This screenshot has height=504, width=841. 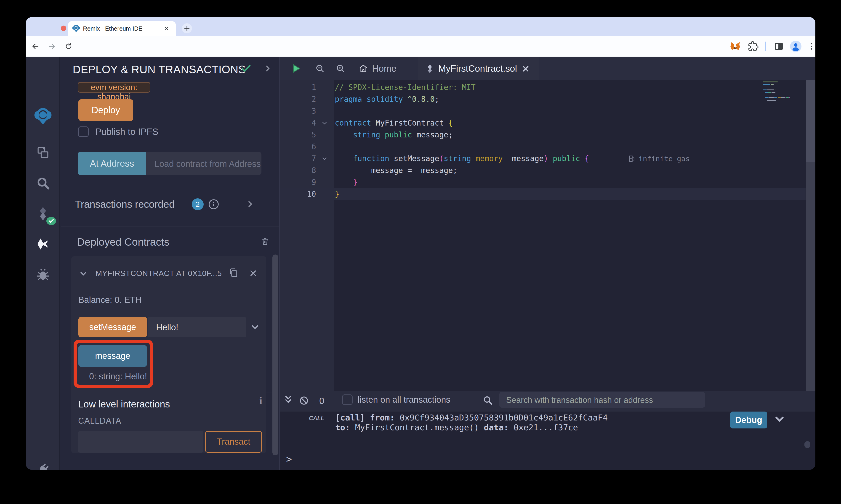 I want to click on close-tab-icon, so click(x=167, y=29).